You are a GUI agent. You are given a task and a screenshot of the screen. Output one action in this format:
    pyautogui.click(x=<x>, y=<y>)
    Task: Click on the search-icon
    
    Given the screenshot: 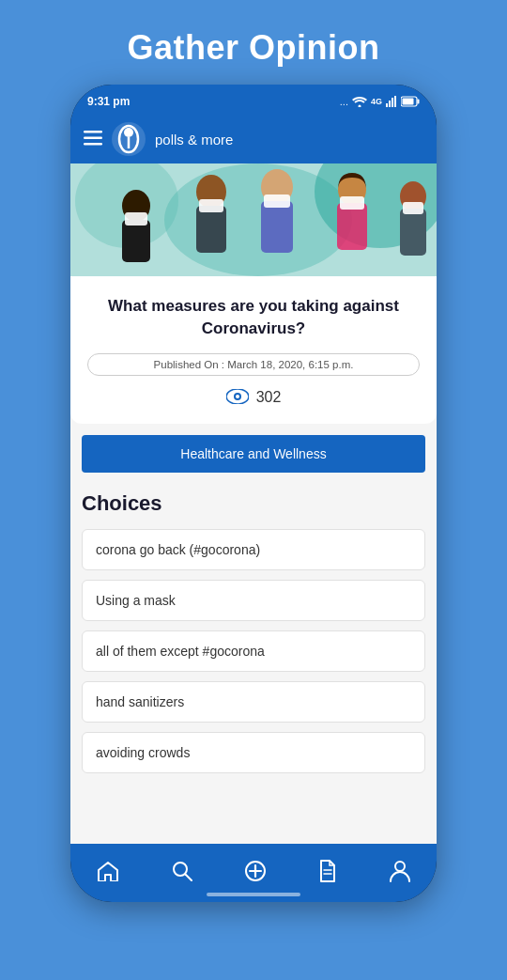 What is the action you would take?
    pyautogui.click(x=182, y=871)
    